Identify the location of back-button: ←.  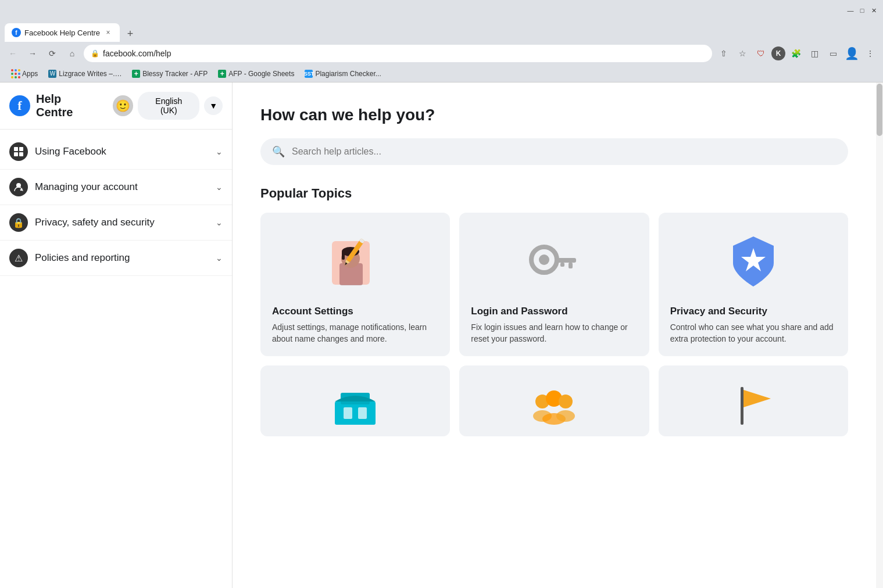
(13, 53).